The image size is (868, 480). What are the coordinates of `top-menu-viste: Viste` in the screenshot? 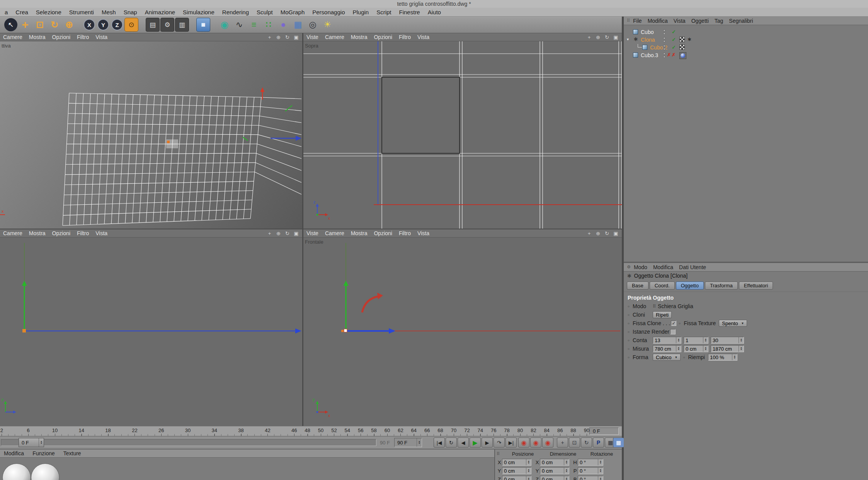 It's located at (312, 37).